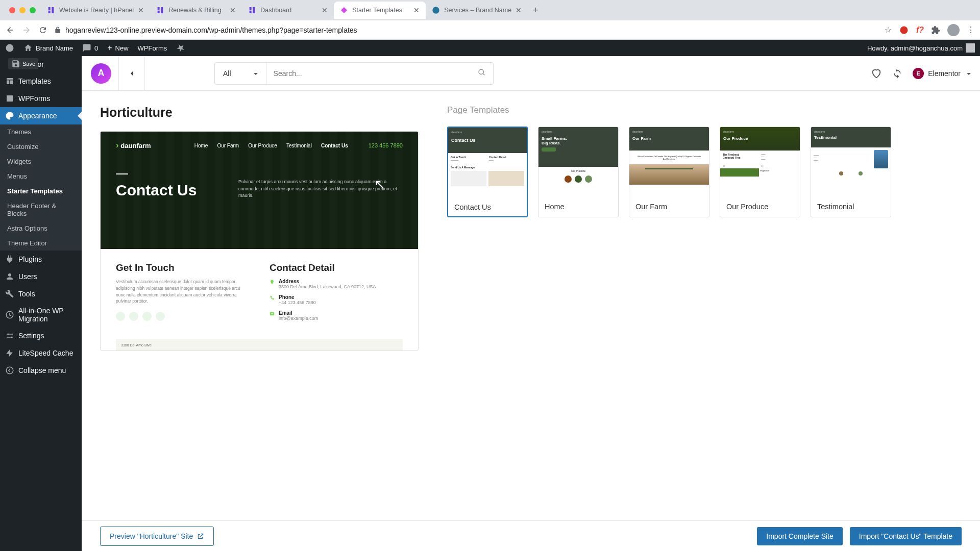  I want to click on submenu-themes: Themes, so click(41, 132).